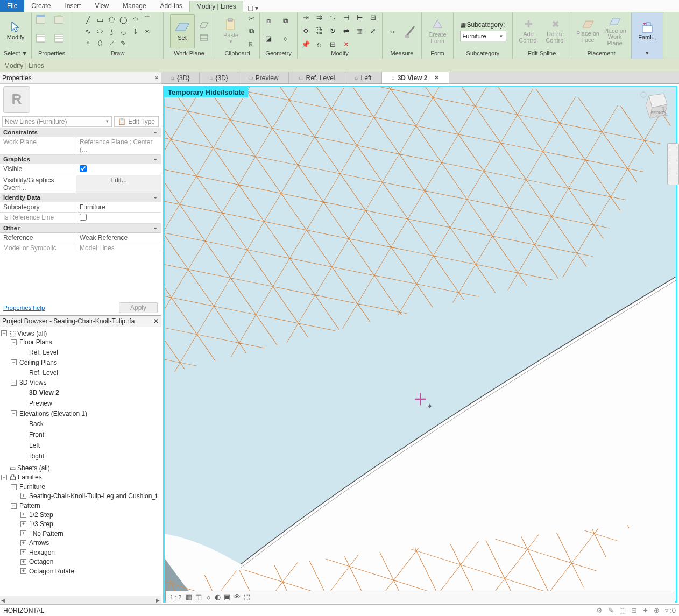 The width and height of the screenshot is (679, 616). What do you see at coordinates (100, 31) in the screenshot?
I see `draw-ellipse: ⬭` at bounding box center [100, 31].